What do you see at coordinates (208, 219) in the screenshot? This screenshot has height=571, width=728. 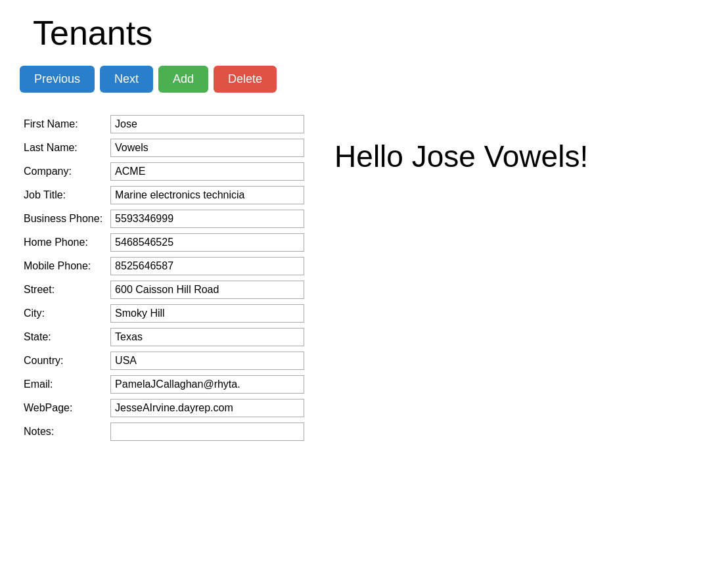 I see `business-phone-input` at bounding box center [208, 219].